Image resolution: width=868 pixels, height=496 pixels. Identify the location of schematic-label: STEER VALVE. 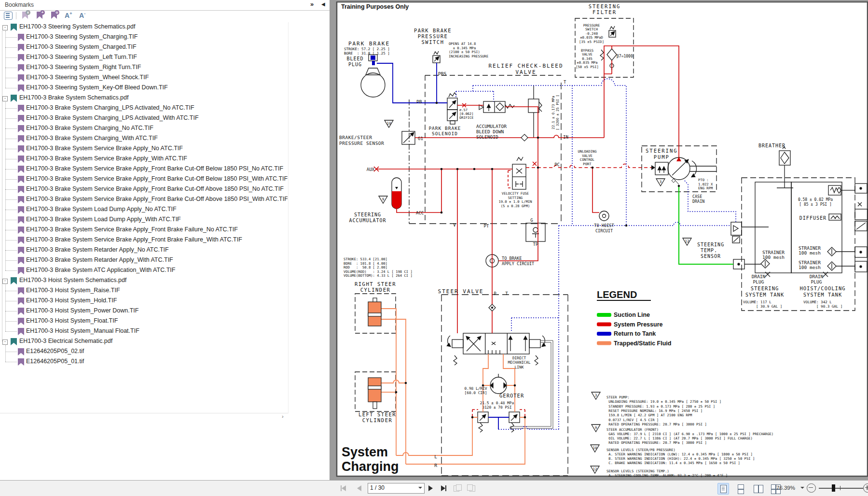
(461, 292).